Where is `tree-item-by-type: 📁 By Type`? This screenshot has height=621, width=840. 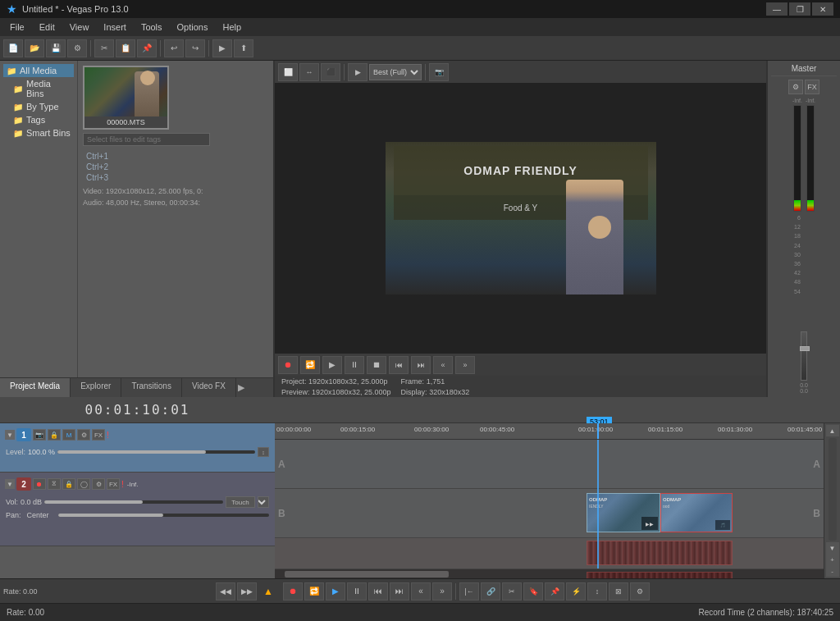
tree-item-by-type: 📁 By Type is located at coordinates (39, 107).